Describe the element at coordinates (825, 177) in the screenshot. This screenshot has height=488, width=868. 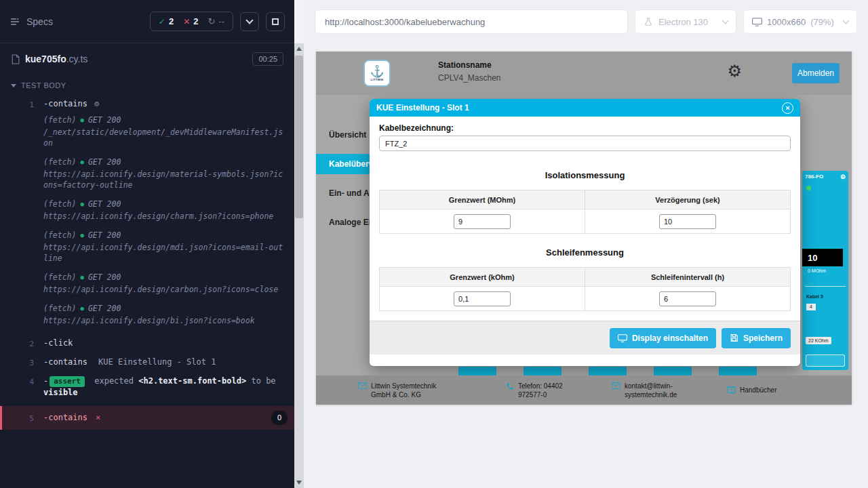
I see `slot-card-header: 786-FO ⚙` at that location.